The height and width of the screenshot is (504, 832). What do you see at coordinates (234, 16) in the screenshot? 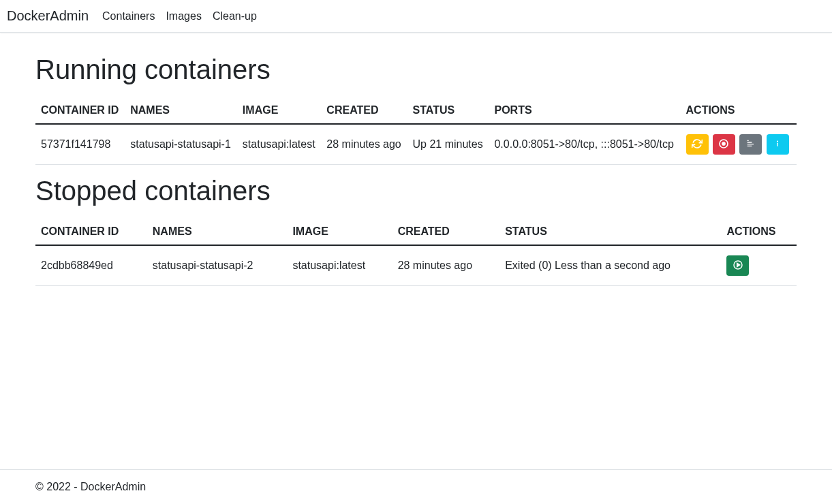
I see `nav-cleanup: Clean-up` at bounding box center [234, 16].